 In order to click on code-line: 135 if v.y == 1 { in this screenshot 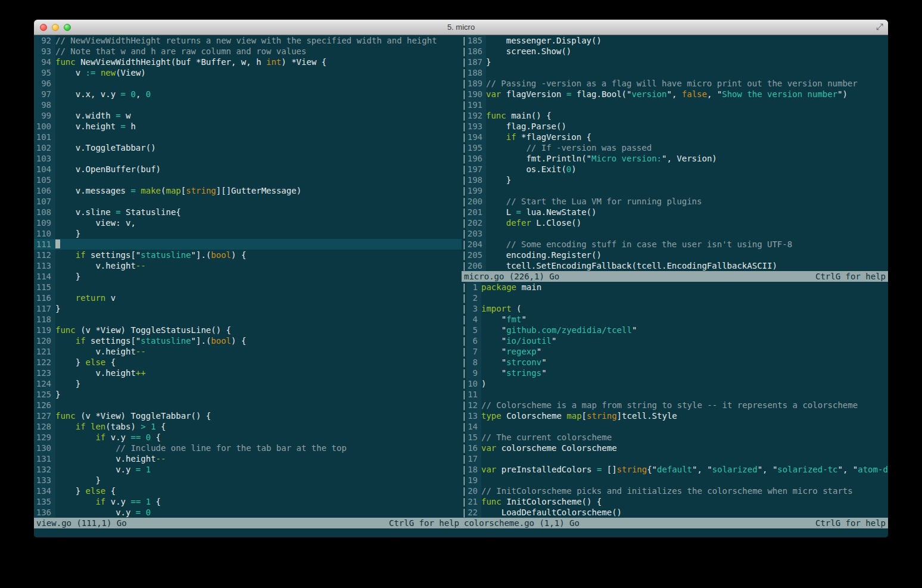, I will do `click(248, 502)`.